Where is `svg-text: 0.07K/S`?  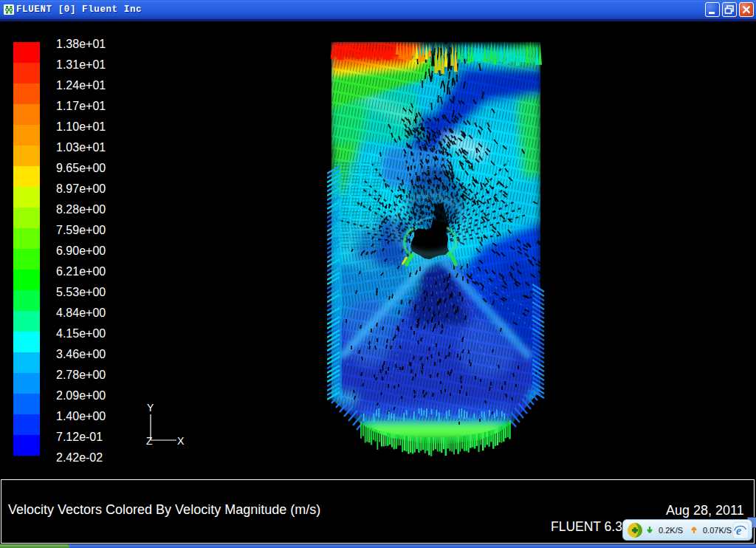
svg-text: 0.07K/S is located at coordinates (718, 530).